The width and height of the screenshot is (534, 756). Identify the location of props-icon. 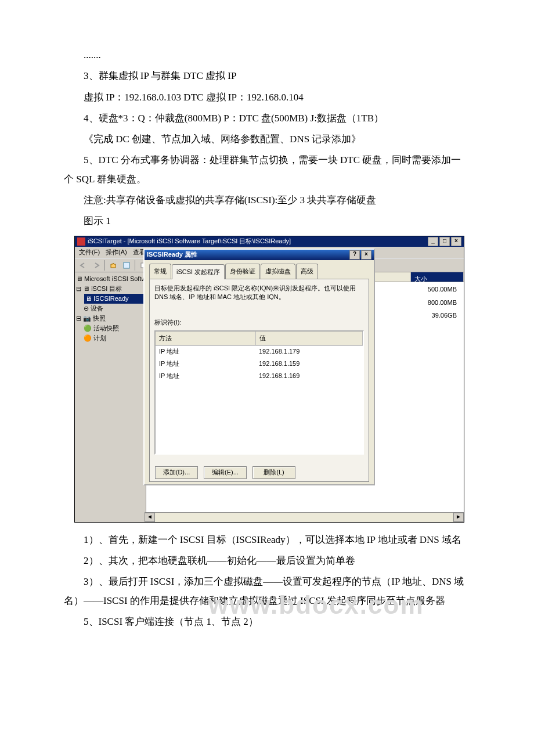
(127, 265).